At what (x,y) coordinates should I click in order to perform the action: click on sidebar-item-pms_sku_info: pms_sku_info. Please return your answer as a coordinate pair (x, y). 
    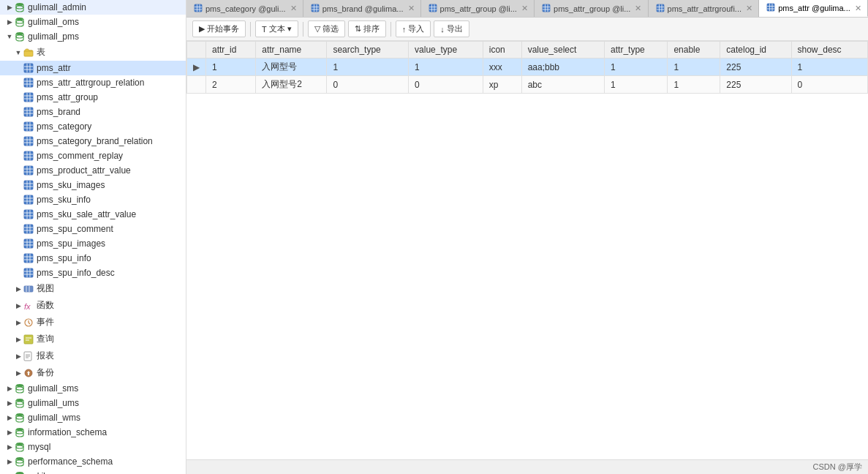
    Looking at the image, I should click on (93, 200).